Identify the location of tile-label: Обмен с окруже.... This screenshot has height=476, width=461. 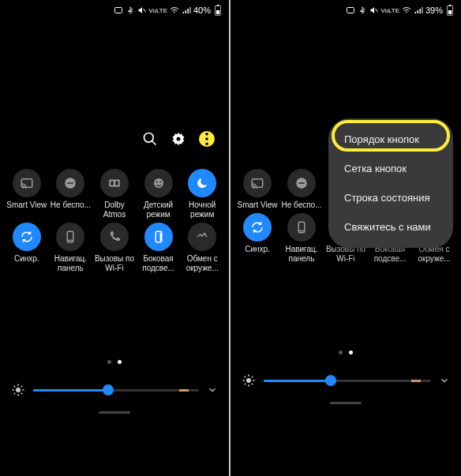
(202, 264).